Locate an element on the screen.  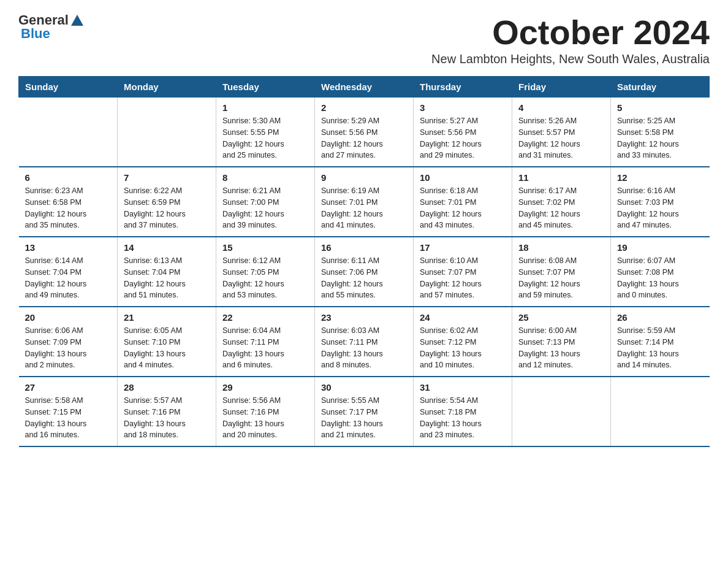
calendar-cell: 15Sunrise: 6:12 AM Sunset: 7:05 PM Dayli… is located at coordinates (266, 272).